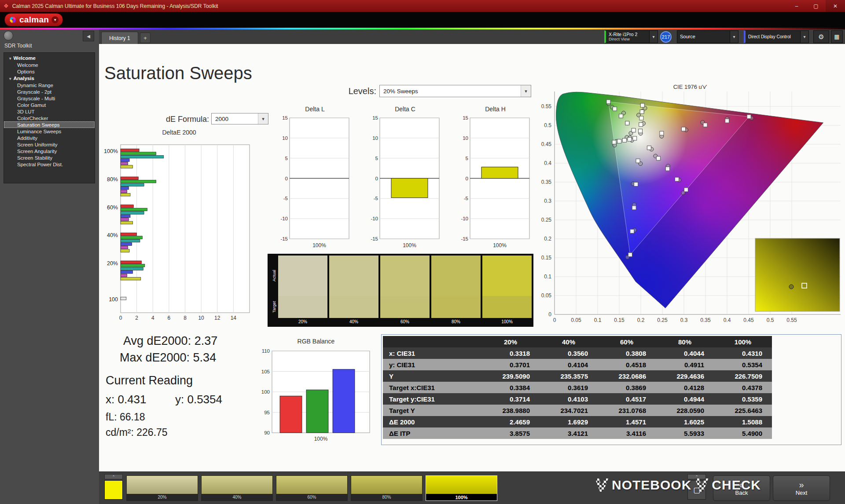 Image resolution: width=845 pixels, height=504 pixels. What do you see at coordinates (49, 58) in the screenshot?
I see `sidebar-group-welcome: ▾Welcome` at bounding box center [49, 58].